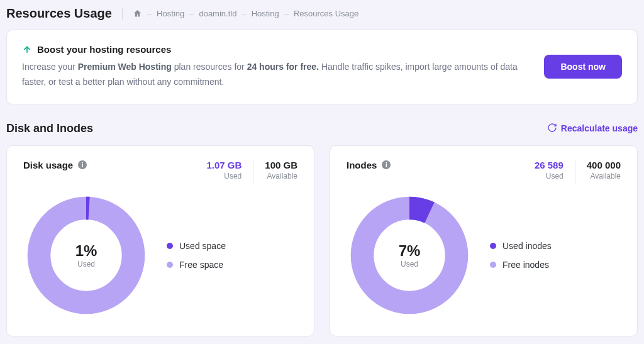 This screenshot has height=344, width=644. Describe the element at coordinates (122, 14) in the screenshot. I see `divider` at that location.